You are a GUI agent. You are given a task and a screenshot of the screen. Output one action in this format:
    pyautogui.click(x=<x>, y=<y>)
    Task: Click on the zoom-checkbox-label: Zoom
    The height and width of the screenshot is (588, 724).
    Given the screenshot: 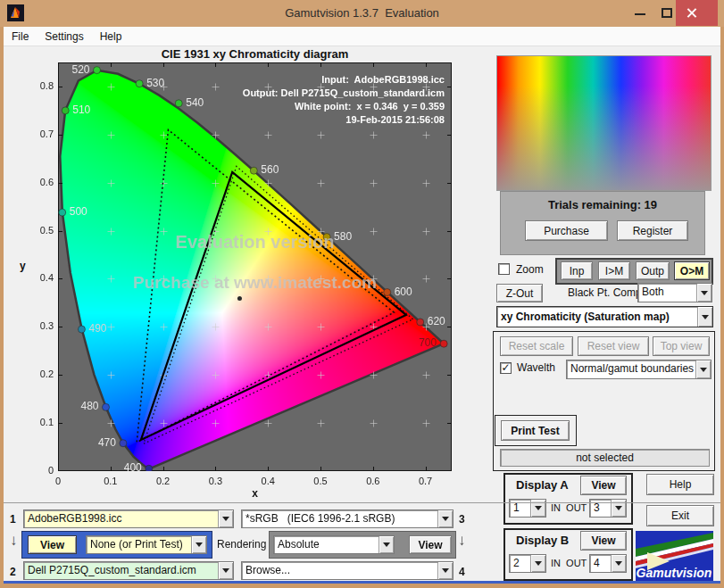 What is the action you would take?
    pyautogui.click(x=530, y=269)
    